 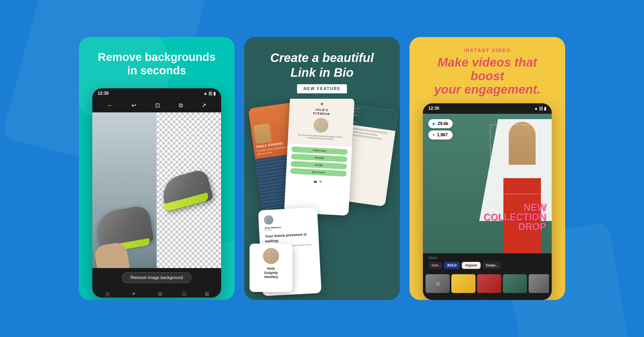 What do you see at coordinates (487, 298) in the screenshot?
I see `video-bottom-nav: ↺ Slogan ▶ ♪ Summer...` at bounding box center [487, 298].